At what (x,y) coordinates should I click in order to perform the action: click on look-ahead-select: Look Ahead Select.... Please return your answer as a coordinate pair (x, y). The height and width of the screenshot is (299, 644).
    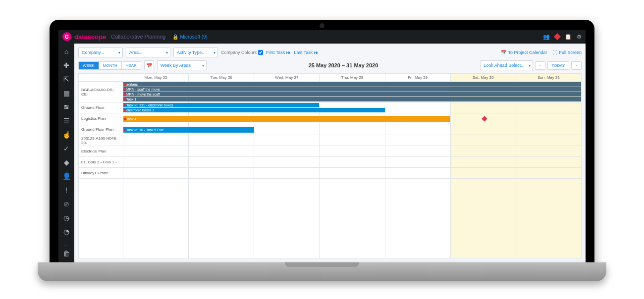
    Looking at the image, I should click on (506, 65).